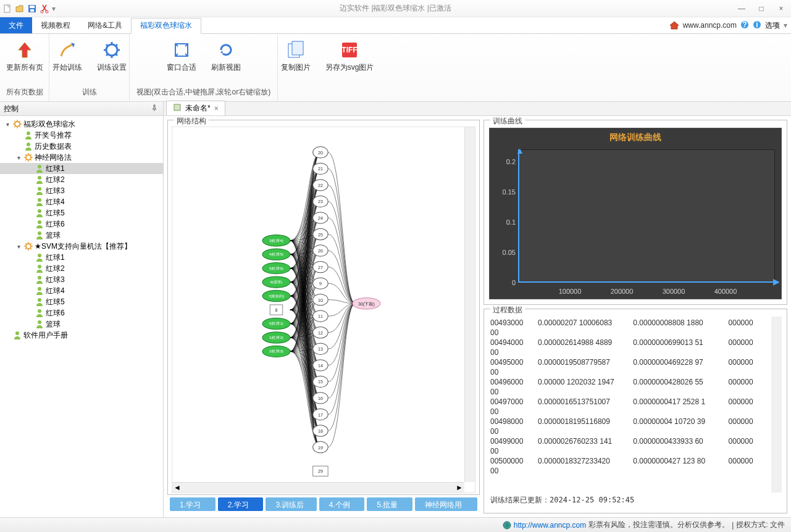  What do you see at coordinates (320, 186) in the screenshot?
I see `svg-text: 22` at bounding box center [320, 186].